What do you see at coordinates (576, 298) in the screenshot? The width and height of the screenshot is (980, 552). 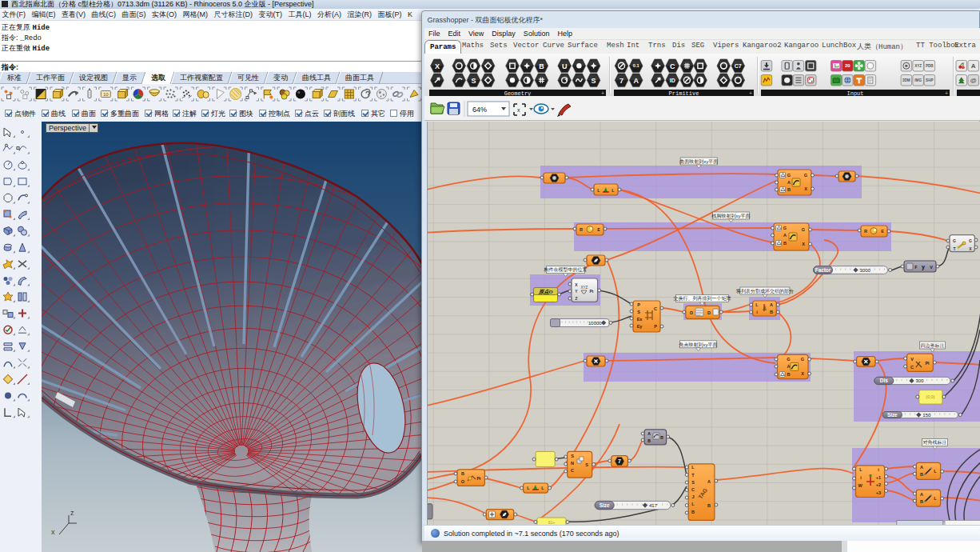 I see `svg-text: Z` at bounding box center [576, 298].